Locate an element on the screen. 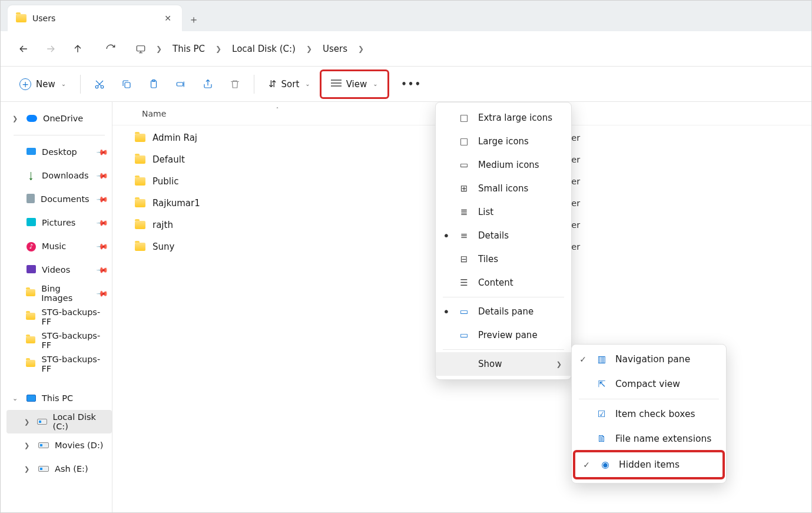 This screenshot has height=513, width=812. sidebar-label: This PC is located at coordinates (58, 398).